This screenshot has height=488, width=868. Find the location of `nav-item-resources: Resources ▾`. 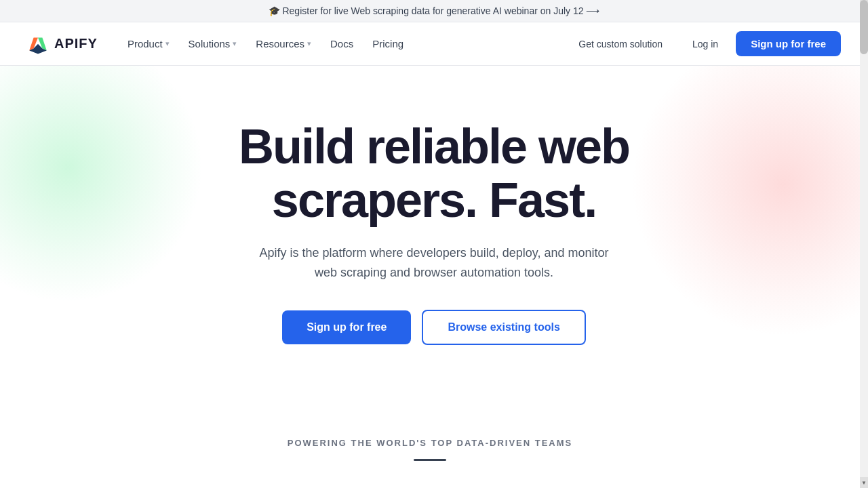

nav-item-resources: Resources ▾ is located at coordinates (283, 43).